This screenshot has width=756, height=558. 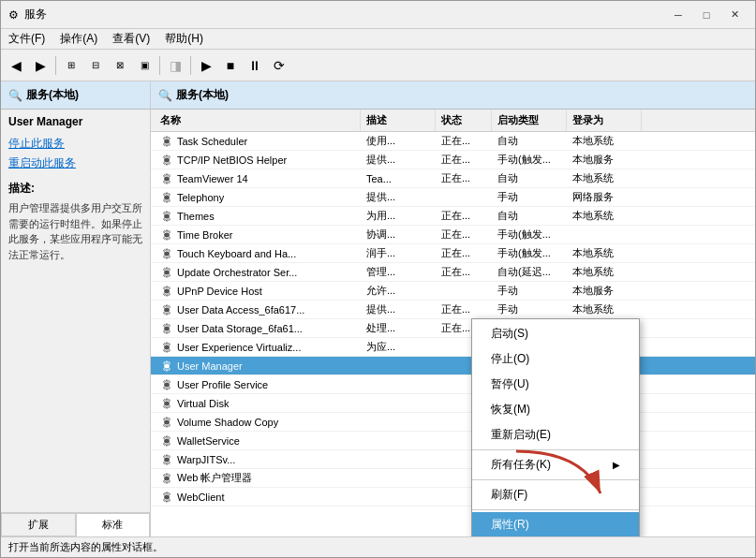 What do you see at coordinates (706, 15) in the screenshot?
I see `maximize-button: □` at bounding box center [706, 15].